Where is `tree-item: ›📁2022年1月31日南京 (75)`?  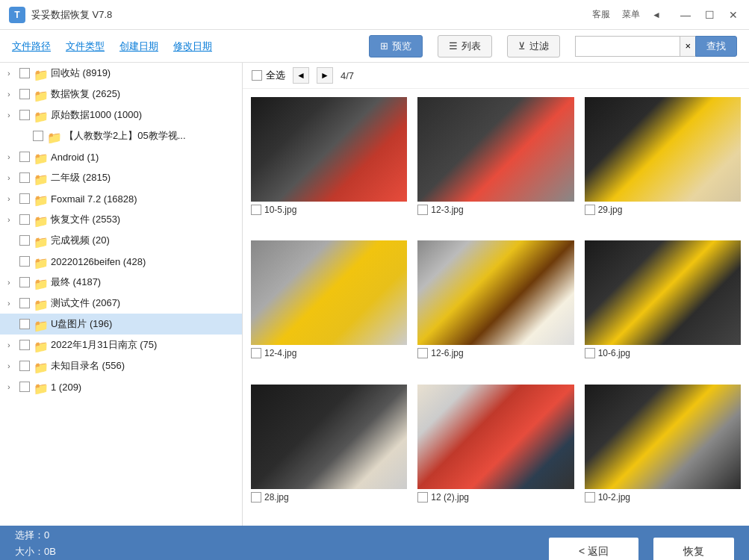 tree-item: ›📁2022年1月31日南京 (75) is located at coordinates (121, 345).